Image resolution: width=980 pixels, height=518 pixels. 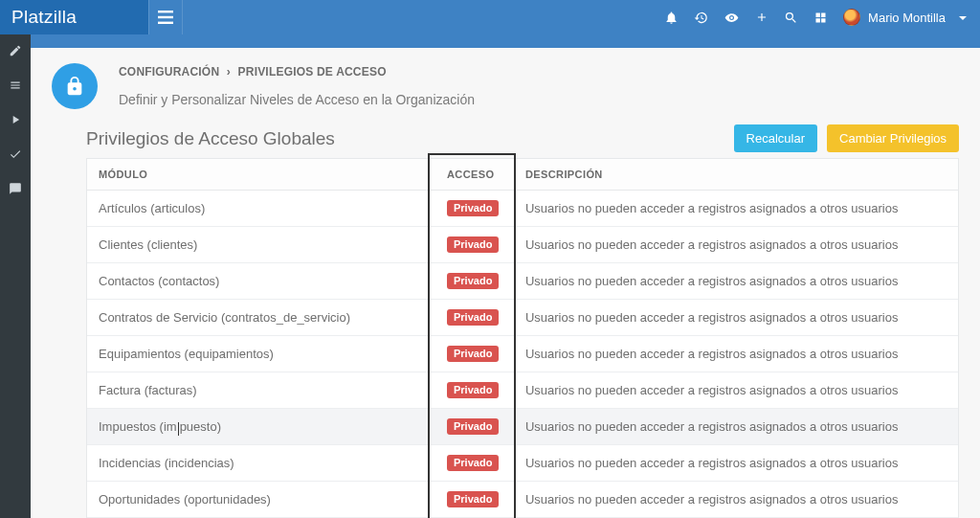 What do you see at coordinates (15, 276) in the screenshot?
I see `side-rail` at bounding box center [15, 276].